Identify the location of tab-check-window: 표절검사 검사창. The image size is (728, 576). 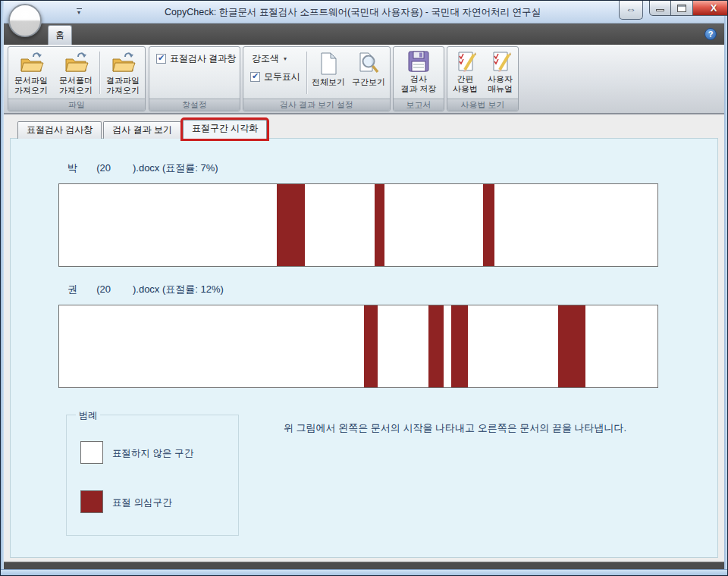
(59, 130).